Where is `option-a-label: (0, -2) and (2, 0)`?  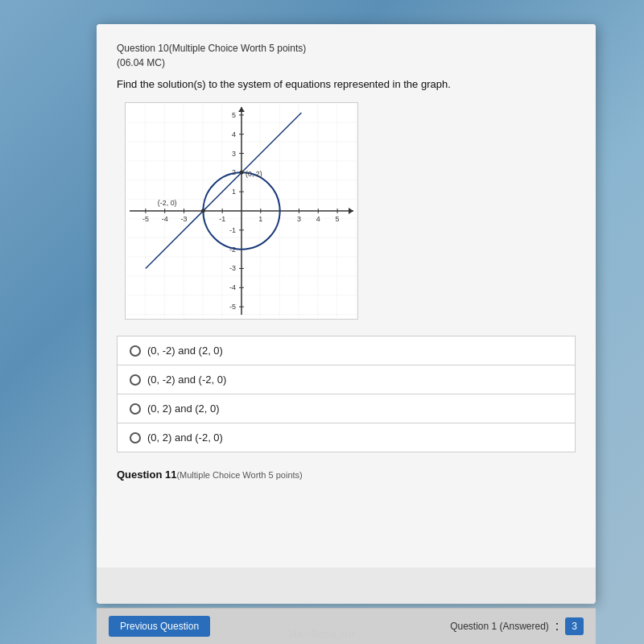
option-a-label: (0, -2) and (2, 0) is located at coordinates (185, 351).